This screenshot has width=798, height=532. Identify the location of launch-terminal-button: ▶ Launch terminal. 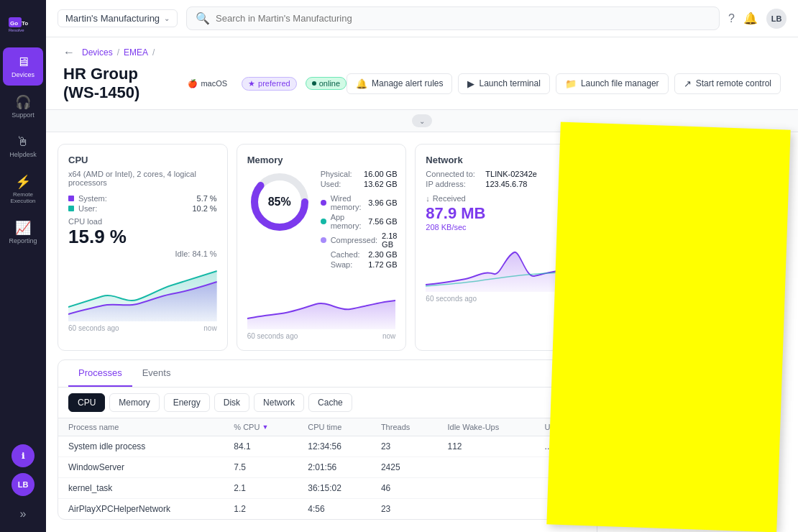
(503, 83).